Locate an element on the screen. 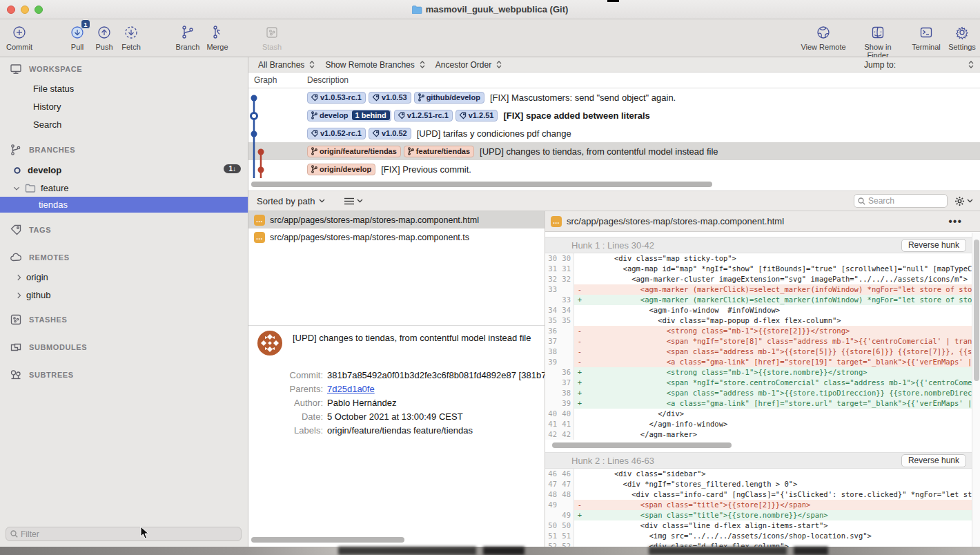 The height and width of the screenshot is (555, 980). search-icon is located at coordinates (861, 202).